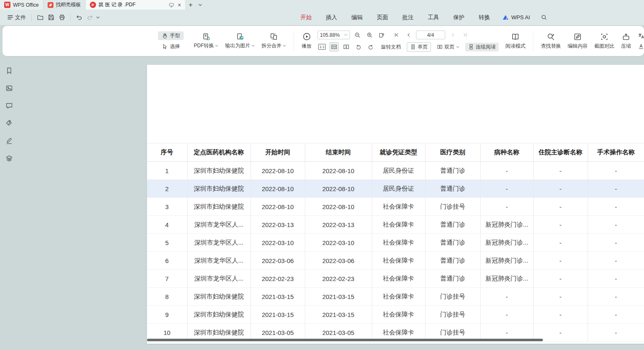  I want to click on table-cell: 6, so click(167, 261).